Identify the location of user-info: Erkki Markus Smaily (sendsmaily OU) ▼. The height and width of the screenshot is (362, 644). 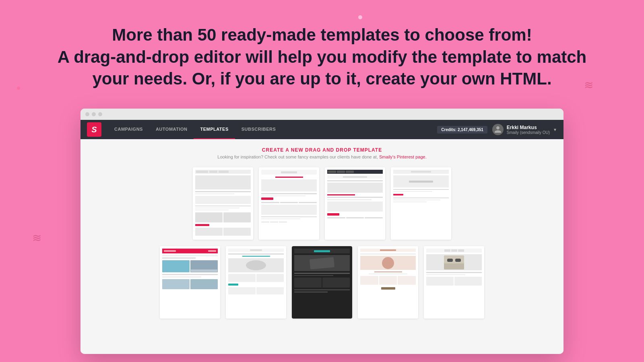
(525, 130).